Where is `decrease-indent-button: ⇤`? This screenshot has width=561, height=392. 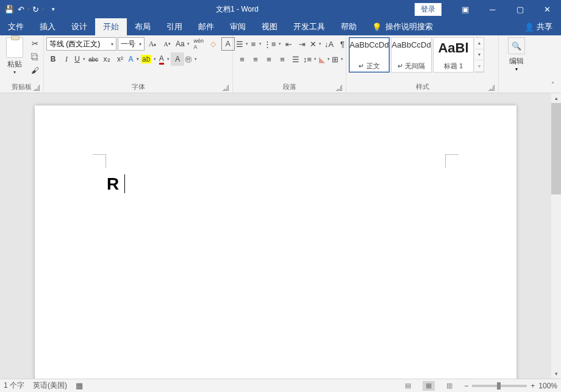 decrease-indent-button: ⇤ is located at coordinates (289, 44).